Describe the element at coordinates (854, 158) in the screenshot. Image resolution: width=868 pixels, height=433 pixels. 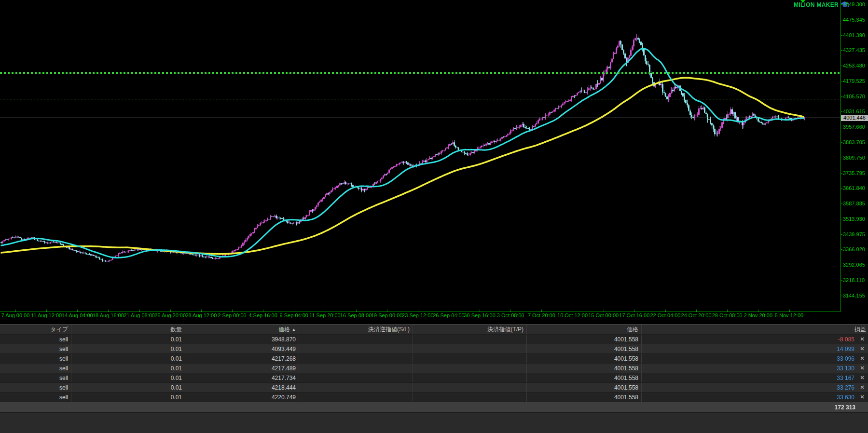
I see `price-axis-label: 3809.750` at that location.